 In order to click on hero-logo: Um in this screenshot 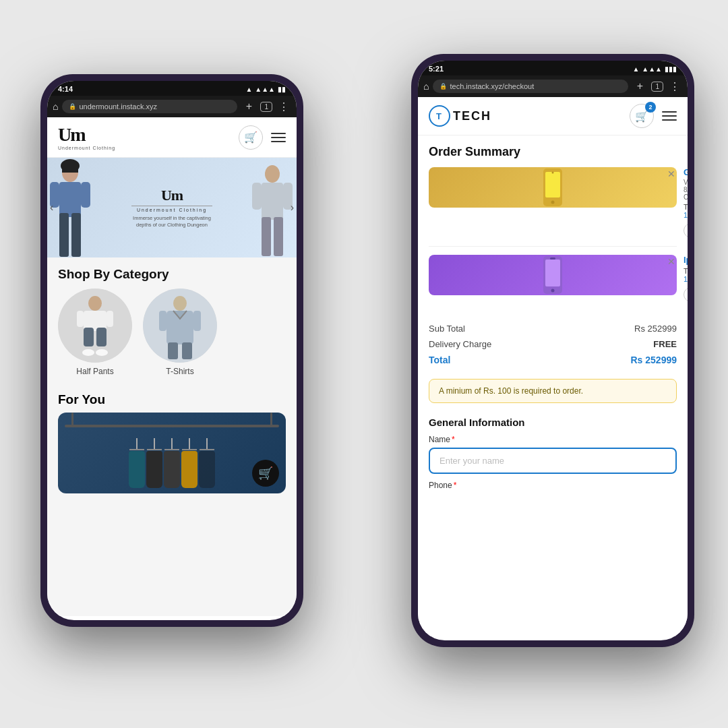, I will do `click(172, 195)`.